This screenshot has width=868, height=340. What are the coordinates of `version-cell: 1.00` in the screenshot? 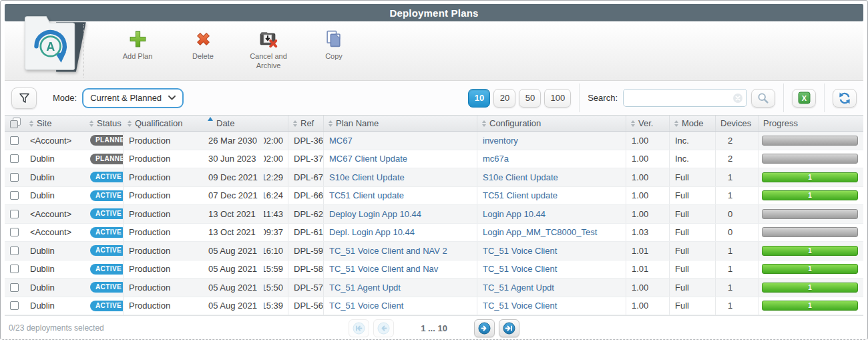 It's located at (648, 306).